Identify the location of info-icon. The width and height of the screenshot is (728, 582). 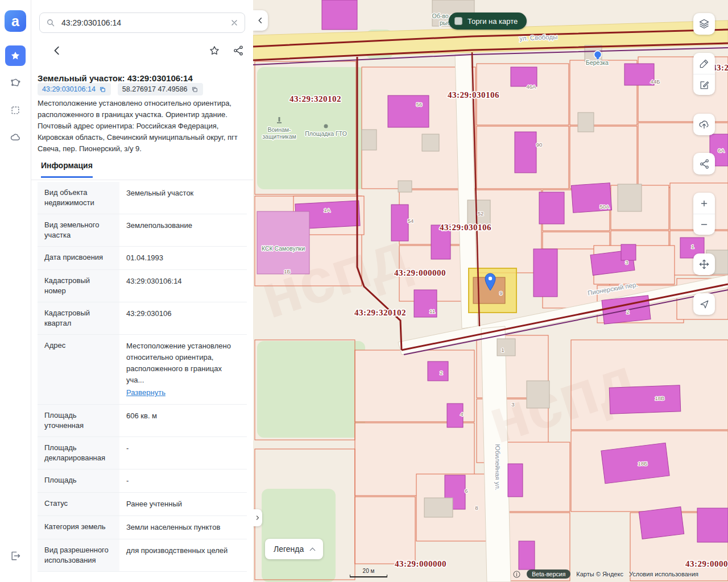
(516, 574).